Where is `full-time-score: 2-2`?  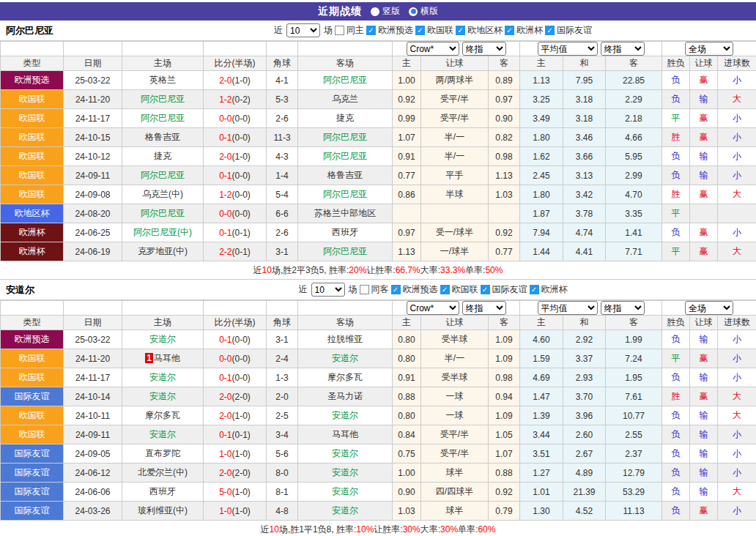
full-time-score: 2-2 is located at coordinates (226, 252).